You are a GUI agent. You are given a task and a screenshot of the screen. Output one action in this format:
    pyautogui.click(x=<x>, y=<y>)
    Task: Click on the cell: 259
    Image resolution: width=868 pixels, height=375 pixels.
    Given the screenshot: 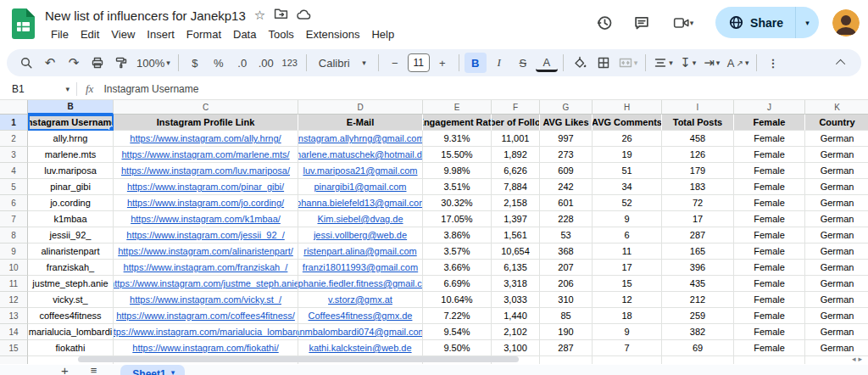 What is the action you would take?
    pyautogui.click(x=698, y=316)
    